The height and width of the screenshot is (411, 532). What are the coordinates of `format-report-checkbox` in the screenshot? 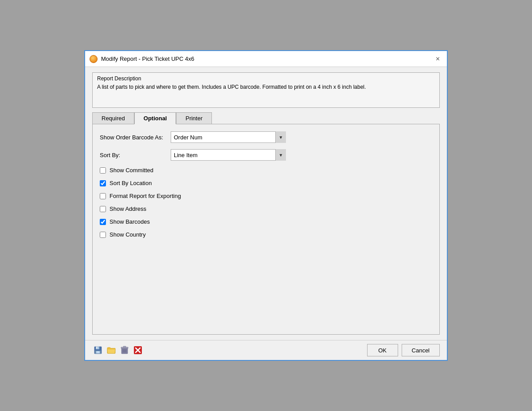 It's located at (103, 196).